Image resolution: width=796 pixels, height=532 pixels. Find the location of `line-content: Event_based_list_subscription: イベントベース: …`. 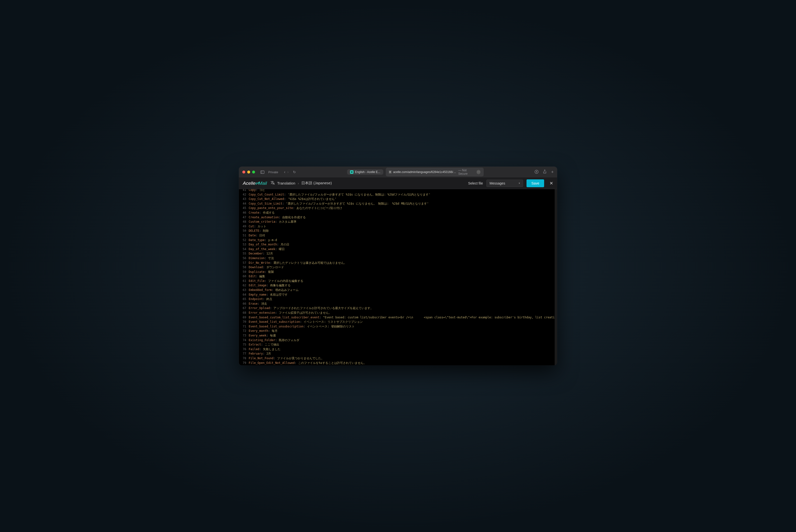

line-content: Event_based_list_subscription: イベントベース: … is located at coordinates (403, 322).